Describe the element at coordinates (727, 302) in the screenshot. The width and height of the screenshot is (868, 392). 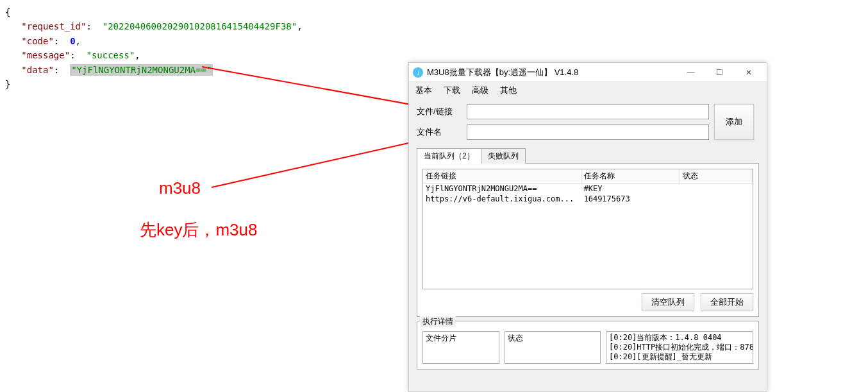
I see `start-all-button: 全部开始` at that location.